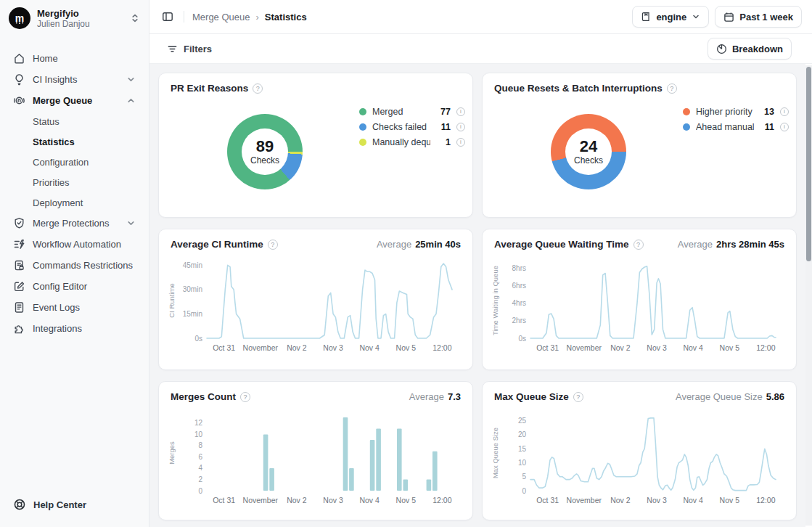 This screenshot has width=812, height=527. What do you see at coordinates (412, 112) in the screenshot?
I see `legend-item-merged: Merged77i` at bounding box center [412, 112].